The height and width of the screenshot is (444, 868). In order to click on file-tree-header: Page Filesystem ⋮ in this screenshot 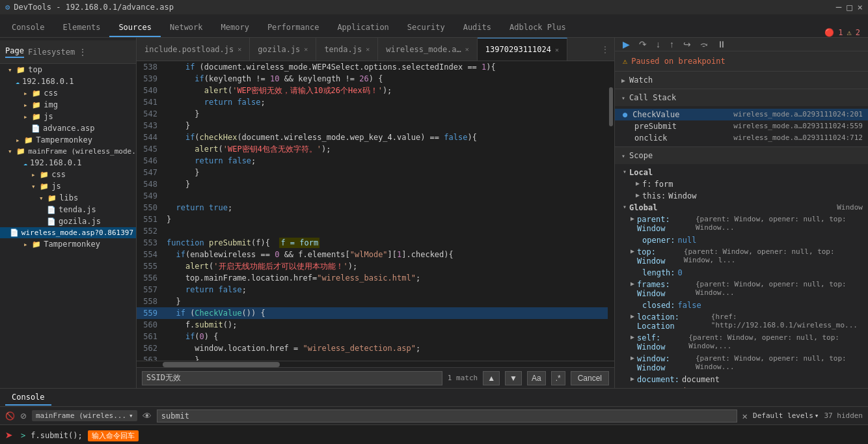, I will do `click(68, 52)`.